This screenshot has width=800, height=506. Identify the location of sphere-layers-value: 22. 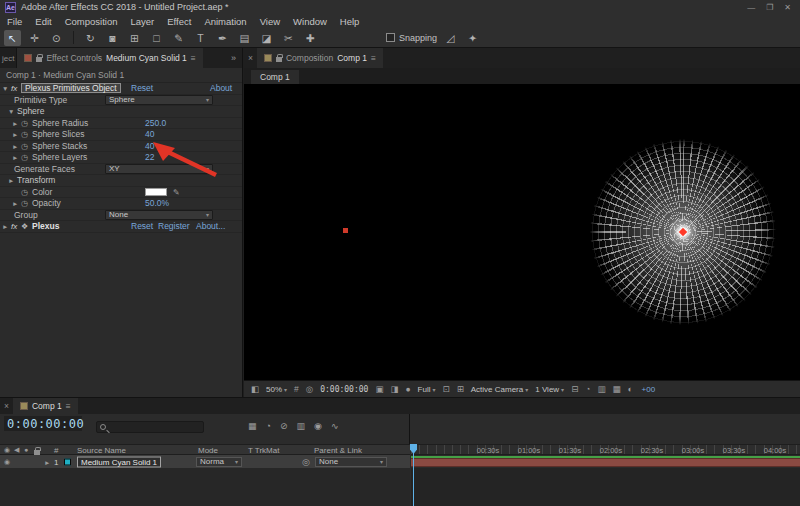
(150, 157).